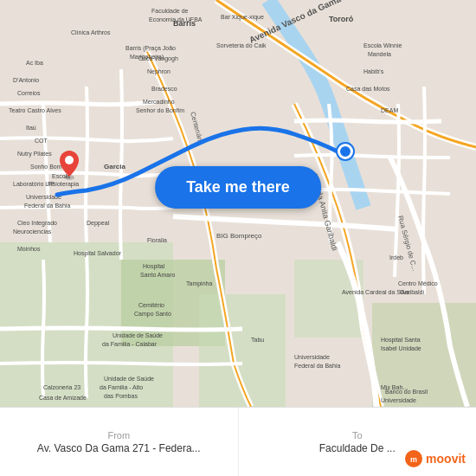  Describe the element at coordinates (147, 57) in the screenshot. I see `svg-text: Mangabeira)` at that location.